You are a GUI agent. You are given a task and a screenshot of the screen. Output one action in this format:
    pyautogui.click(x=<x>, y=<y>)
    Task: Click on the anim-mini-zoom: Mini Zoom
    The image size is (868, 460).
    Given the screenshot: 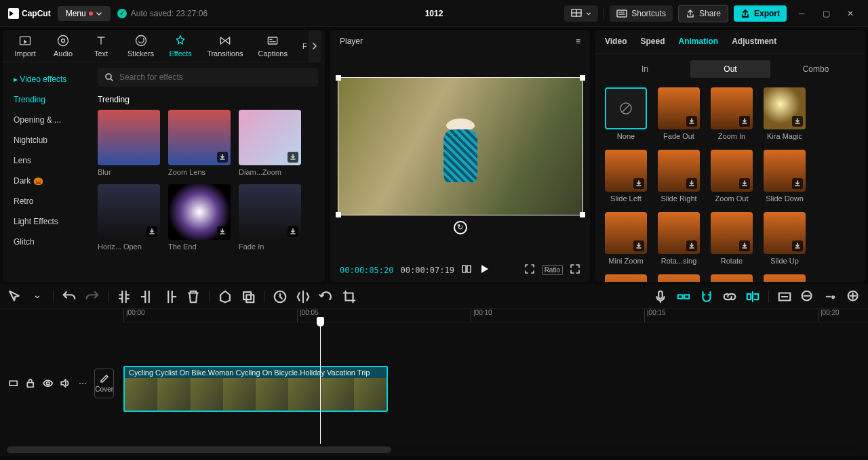 What is the action you would take?
    pyautogui.click(x=626, y=238)
    